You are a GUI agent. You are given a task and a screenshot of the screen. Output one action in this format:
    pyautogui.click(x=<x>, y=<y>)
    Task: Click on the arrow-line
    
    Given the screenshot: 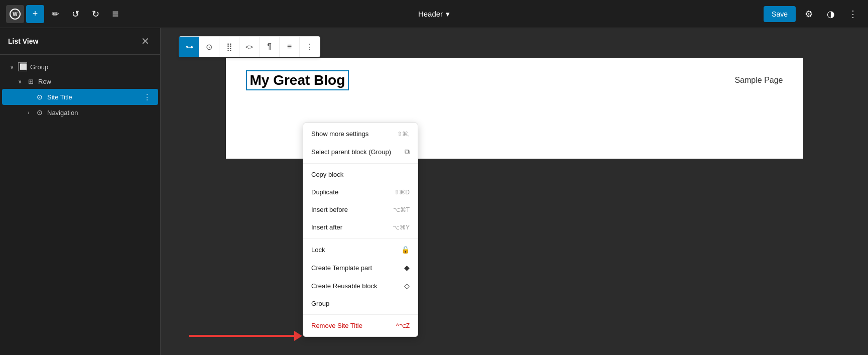 What is the action you would take?
    pyautogui.click(x=241, y=336)
    